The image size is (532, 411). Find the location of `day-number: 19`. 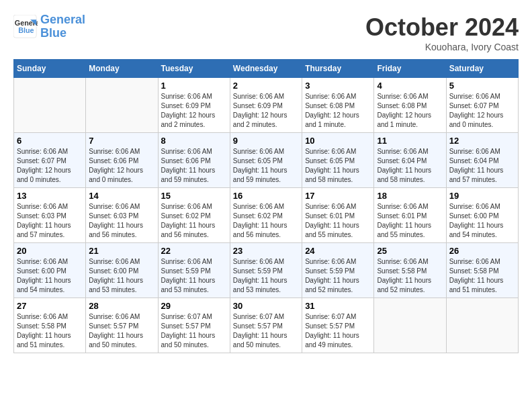

day-number: 19 is located at coordinates (482, 196).